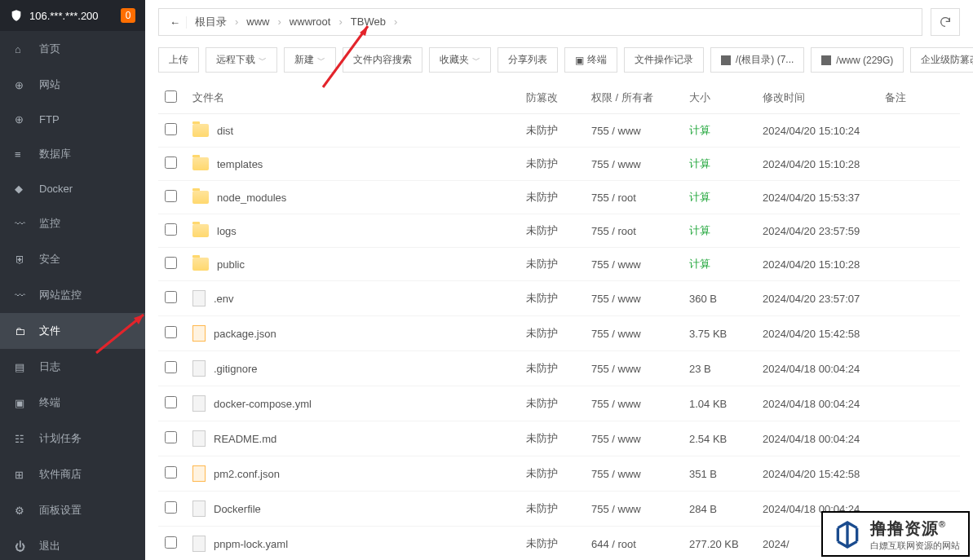  I want to click on table-row: public未防护755 / www计算2024/04/20 15:10:28, so click(559, 264).